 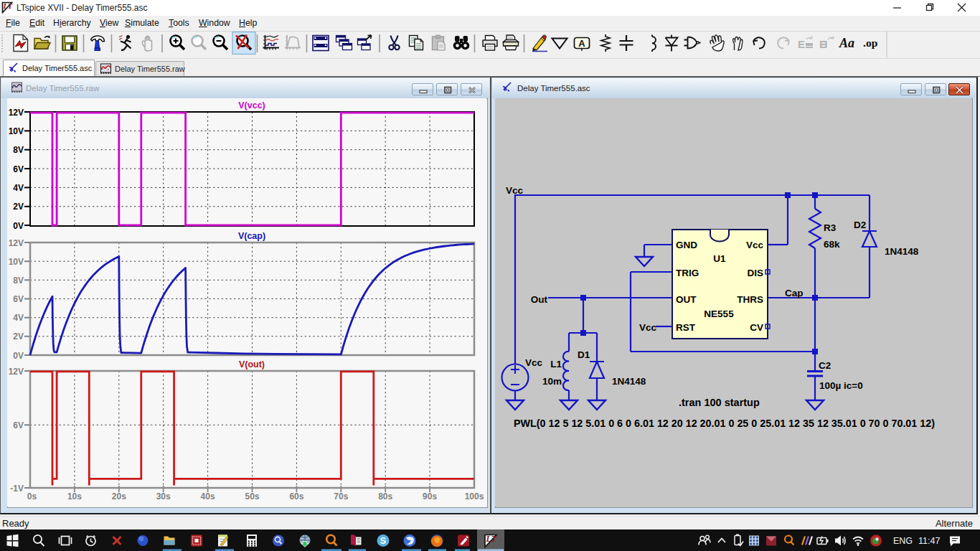 What do you see at coordinates (687, 273) in the screenshot?
I see `svg-text: TRIG` at bounding box center [687, 273].